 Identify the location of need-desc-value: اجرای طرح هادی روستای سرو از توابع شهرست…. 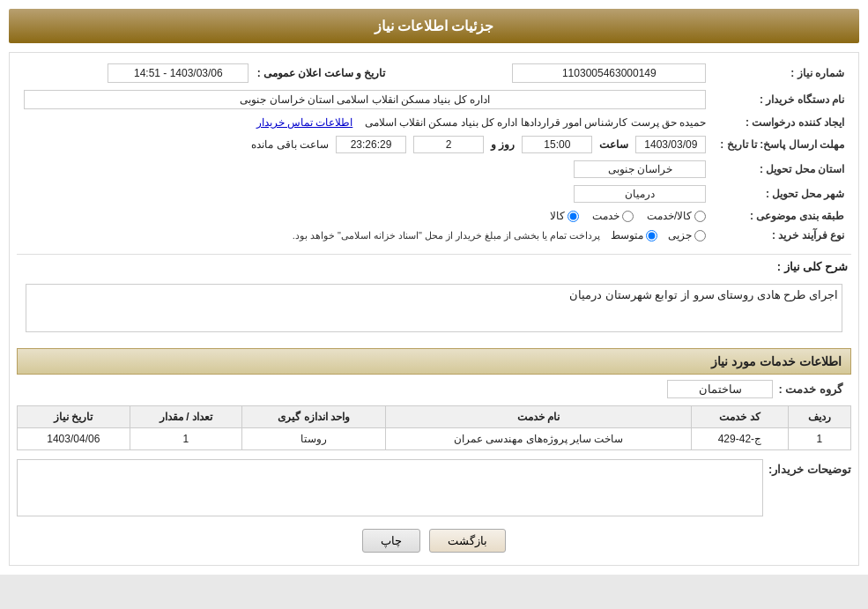
(703, 294).